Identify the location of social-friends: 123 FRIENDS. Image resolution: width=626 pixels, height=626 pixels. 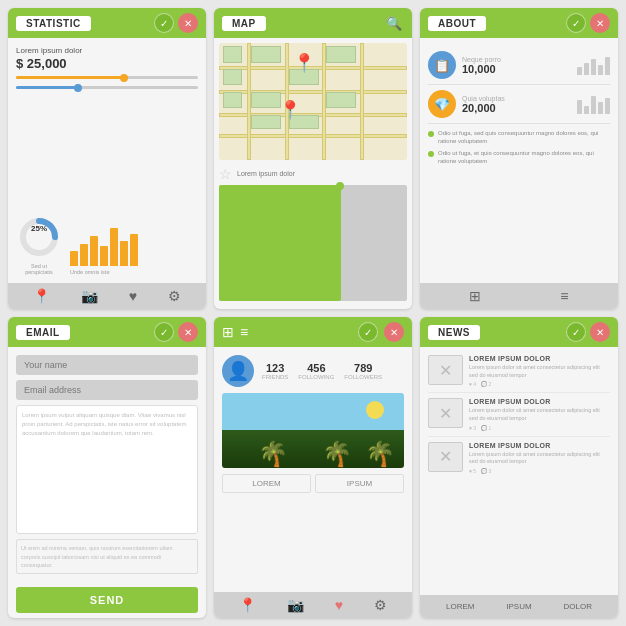
(275, 371).